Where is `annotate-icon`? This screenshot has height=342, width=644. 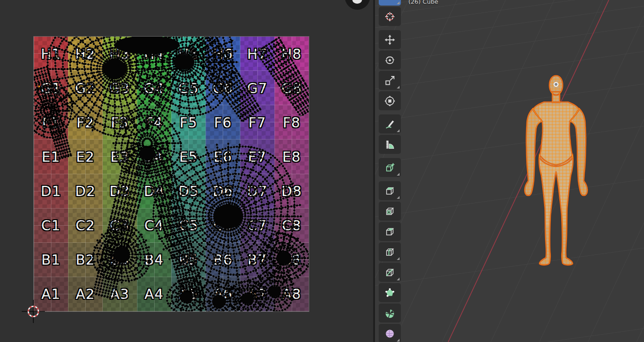
annotate-icon is located at coordinates (390, 124).